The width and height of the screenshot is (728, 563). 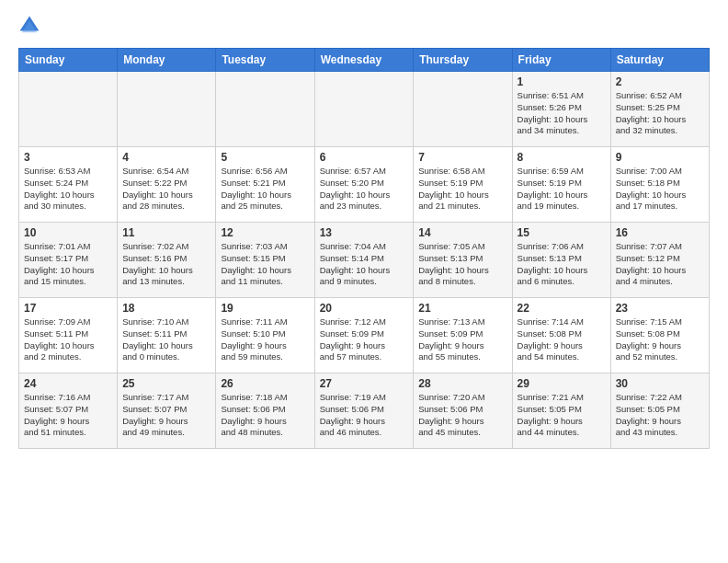 I want to click on calendar-week-row: 3Sunrise: 6:53 AM Sunset: 5:24 PM Daylig…, so click(x=364, y=185).